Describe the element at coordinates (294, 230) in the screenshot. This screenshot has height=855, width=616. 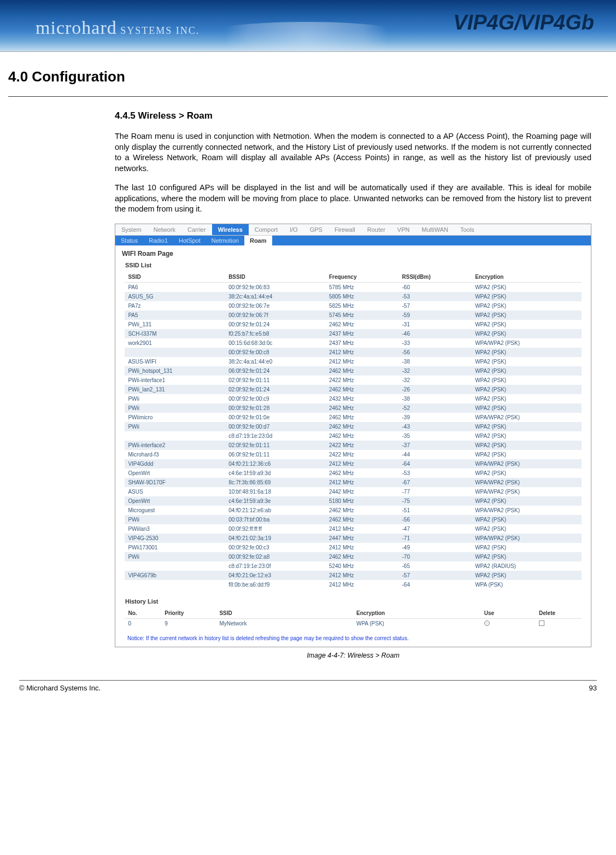
I see `top-nav-item-i/o: I/O` at that location.